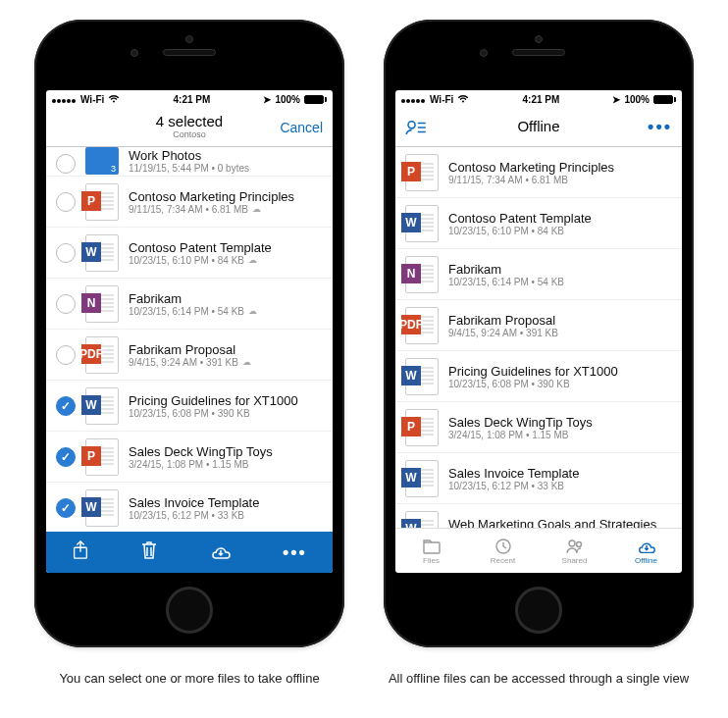 This screenshot has width=728, height=718. What do you see at coordinates (102, 304) in the screenshot?
I see `file-icon: N` at bounding box center [102, 304].